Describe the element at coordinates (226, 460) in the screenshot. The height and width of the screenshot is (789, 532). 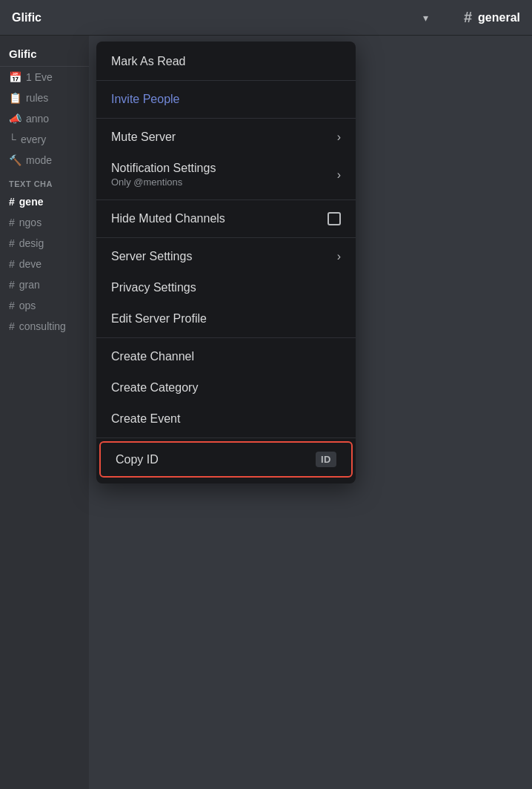
I see `menu-item-copy-id: Copy ID ID` at that location.